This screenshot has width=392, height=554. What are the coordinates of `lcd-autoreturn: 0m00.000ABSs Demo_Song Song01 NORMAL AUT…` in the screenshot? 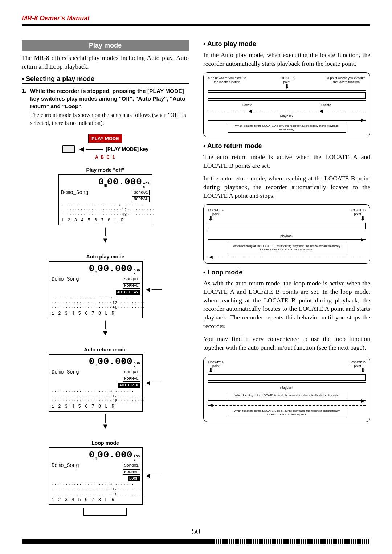 It's located at (96, 383).